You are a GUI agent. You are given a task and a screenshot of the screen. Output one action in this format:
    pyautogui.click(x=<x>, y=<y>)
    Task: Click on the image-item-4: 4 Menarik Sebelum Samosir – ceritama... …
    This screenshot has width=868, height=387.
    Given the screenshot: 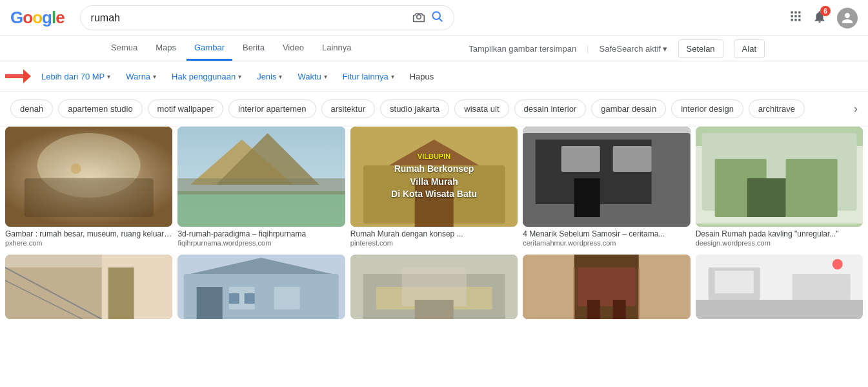 What is the action you would take?
    pyautogui.click(x=607, y=187)
    